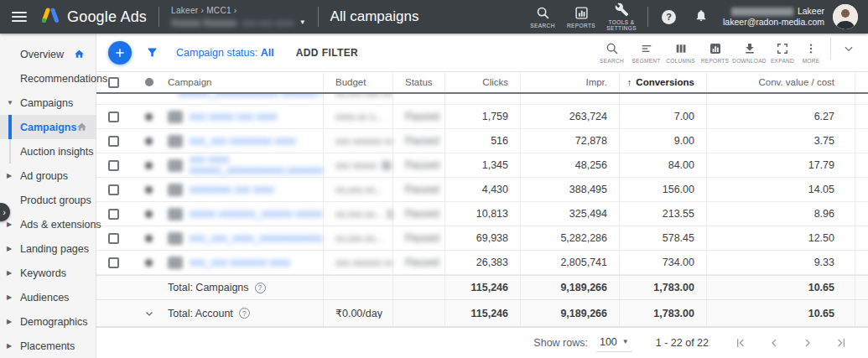 The image size is (868, 358). I want to click on avatar, so click(845, 17).